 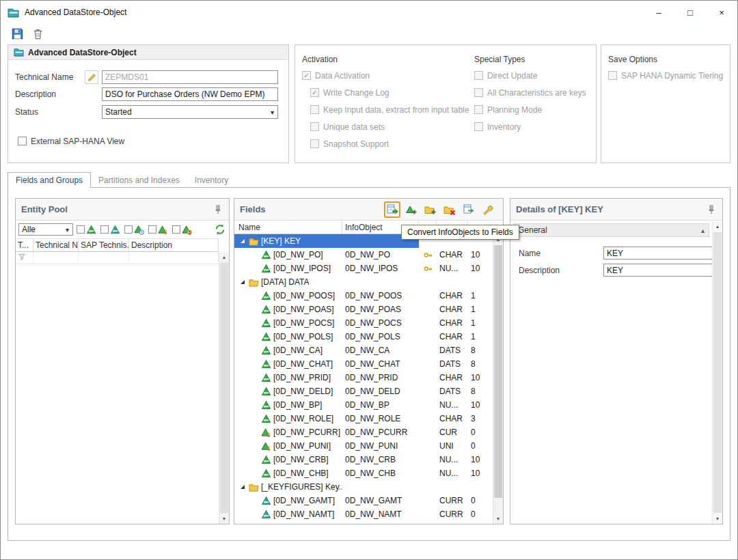 What do you see at coordinates (452, 446) in the screenshot?
I see `datatype-cell: UNI` at bounding box center [452, 446].